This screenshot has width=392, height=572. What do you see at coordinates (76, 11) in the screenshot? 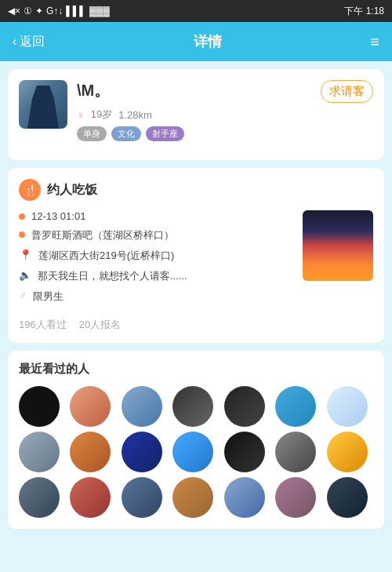
I see `signal-bars: ▌▌▌` at bounding box center [76, 11].